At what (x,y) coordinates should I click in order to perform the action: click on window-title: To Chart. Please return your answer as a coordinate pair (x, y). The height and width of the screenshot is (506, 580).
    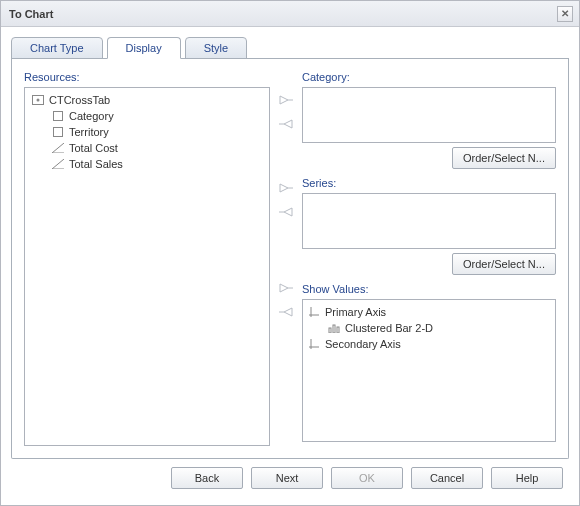
    Looking at the image, I should click on (31, 14).